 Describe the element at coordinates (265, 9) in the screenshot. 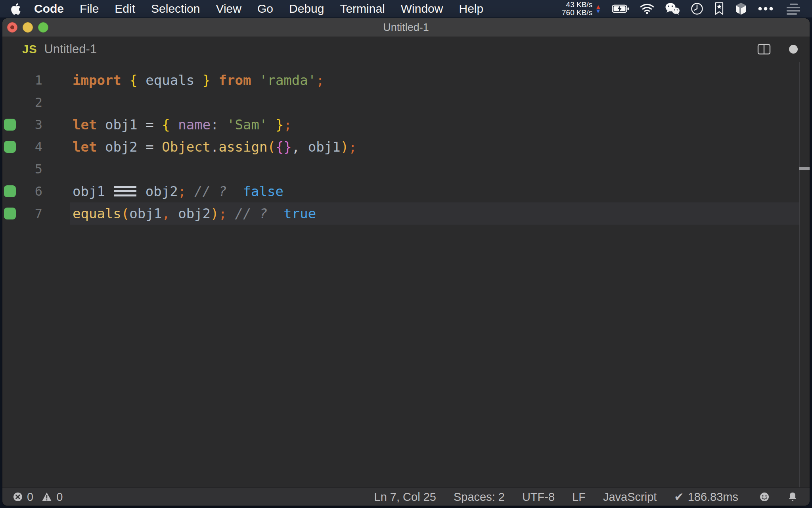

I see `menu-item-go: Go` at that location.